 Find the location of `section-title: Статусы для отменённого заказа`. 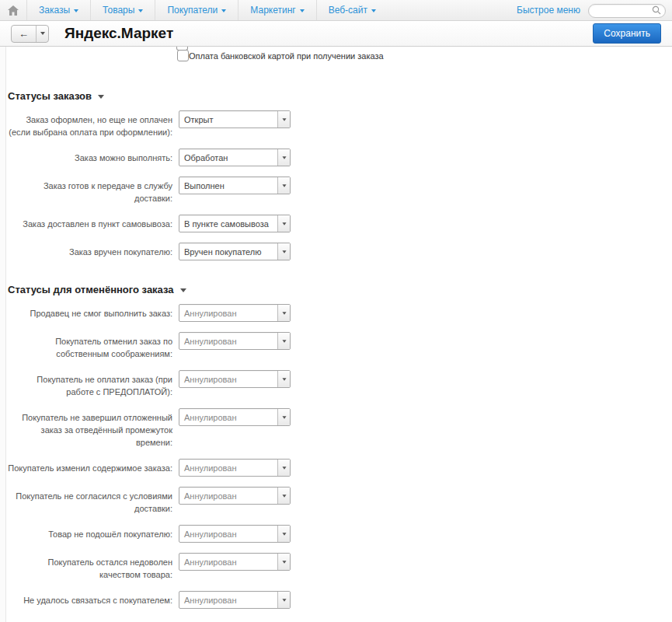

section-title: Статусы для отменённого заказа is located at coordinates (340, 289).